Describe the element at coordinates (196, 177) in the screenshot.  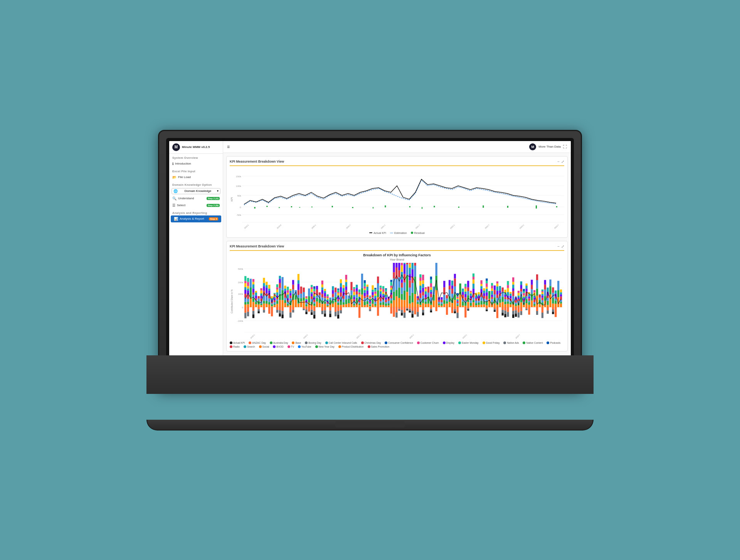
I see `sidebar-item-fileload: 📂 File Load` at that location.